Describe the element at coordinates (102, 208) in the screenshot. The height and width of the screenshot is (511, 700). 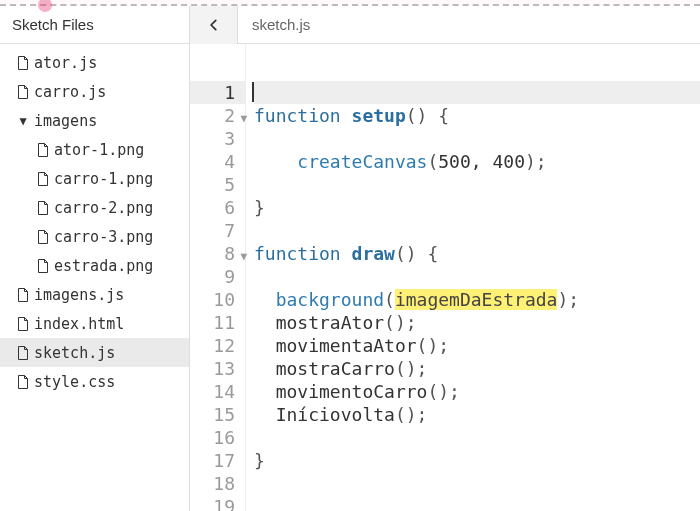
I see `tree-item-label: carro-2.png` at that location.